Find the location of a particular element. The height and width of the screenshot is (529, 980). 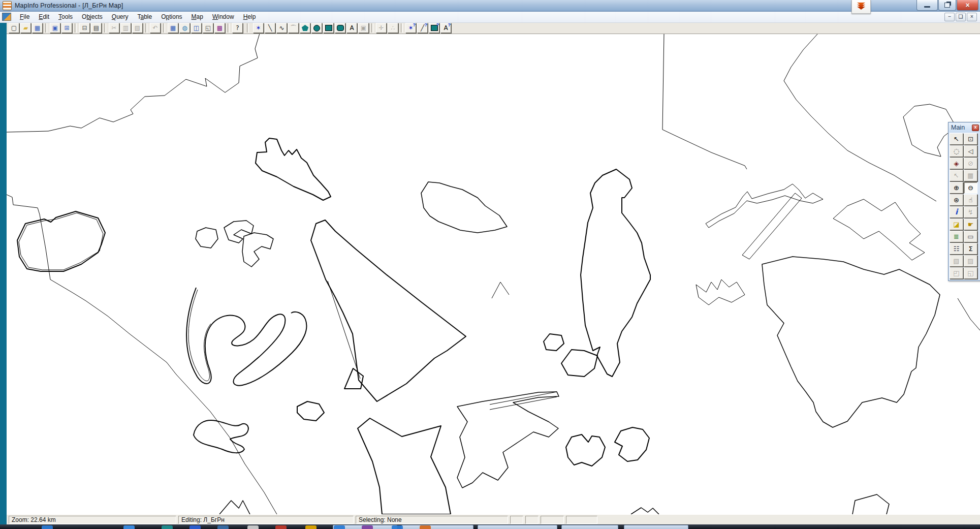

region-style-button is located at coordinates (434, 28).